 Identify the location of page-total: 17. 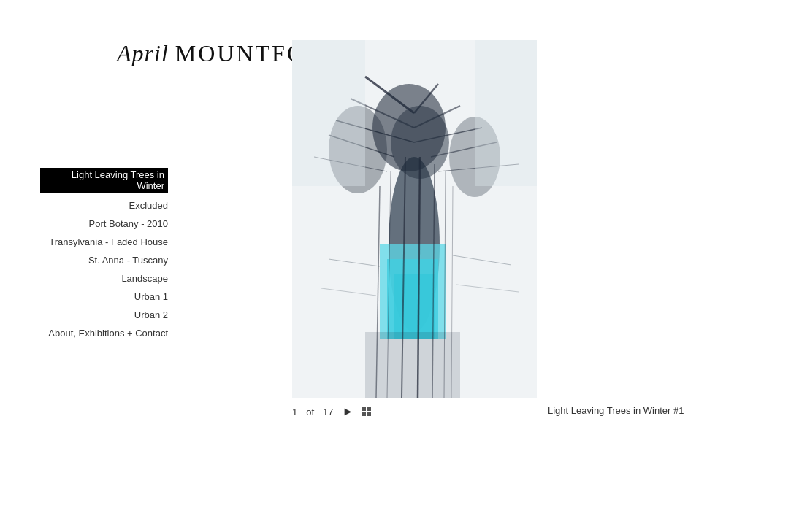
(328, 412).